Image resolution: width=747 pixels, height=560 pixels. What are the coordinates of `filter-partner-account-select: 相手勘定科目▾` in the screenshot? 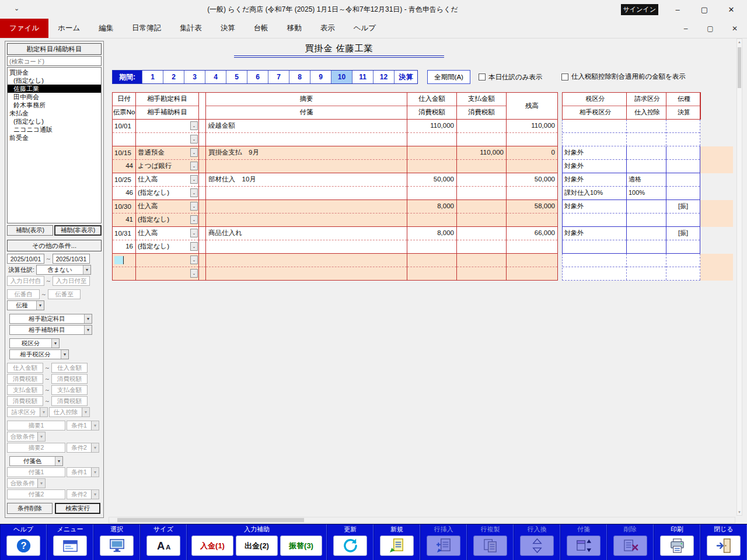 It's located at (51, 318).